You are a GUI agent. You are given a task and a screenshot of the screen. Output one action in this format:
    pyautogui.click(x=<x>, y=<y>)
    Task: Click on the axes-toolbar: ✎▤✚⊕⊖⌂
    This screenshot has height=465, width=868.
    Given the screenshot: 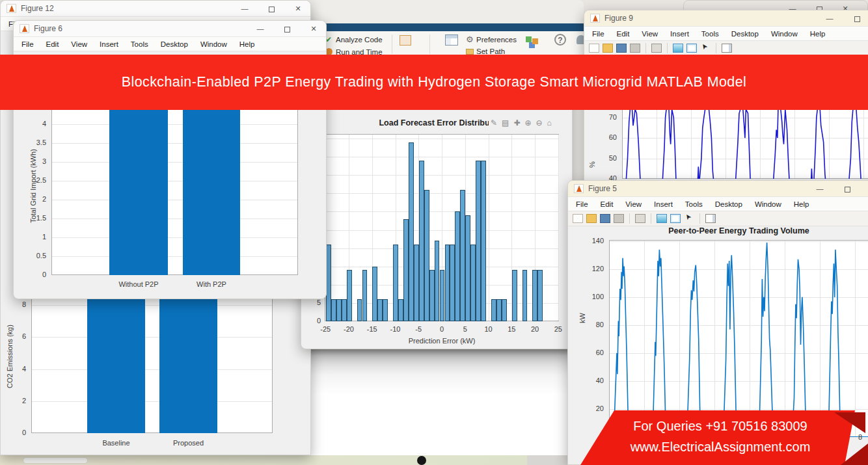 What is the action you would take?
    pyautogui.click(x=521, y=123)
    